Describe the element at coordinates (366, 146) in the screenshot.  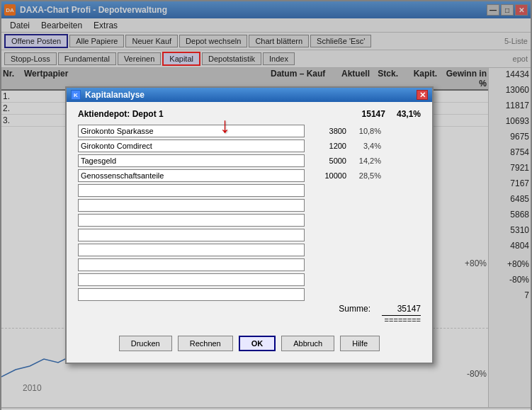
I see `input-pct-2: 3,4%` at that location.